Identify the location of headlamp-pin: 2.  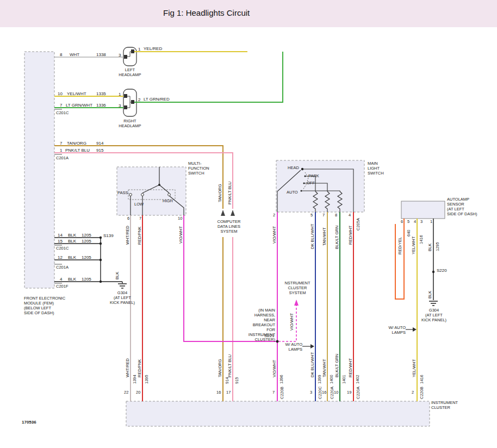
(139, 100).